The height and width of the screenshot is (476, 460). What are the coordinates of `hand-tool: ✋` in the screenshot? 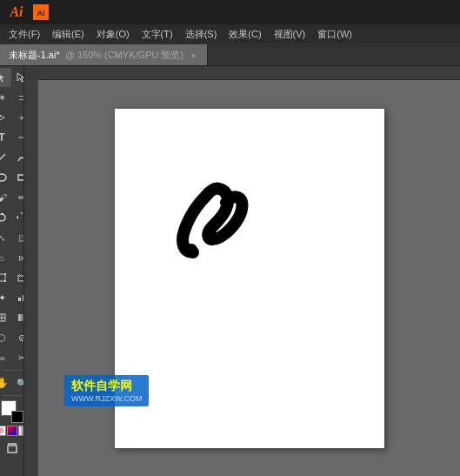 It's located at (5, 383).